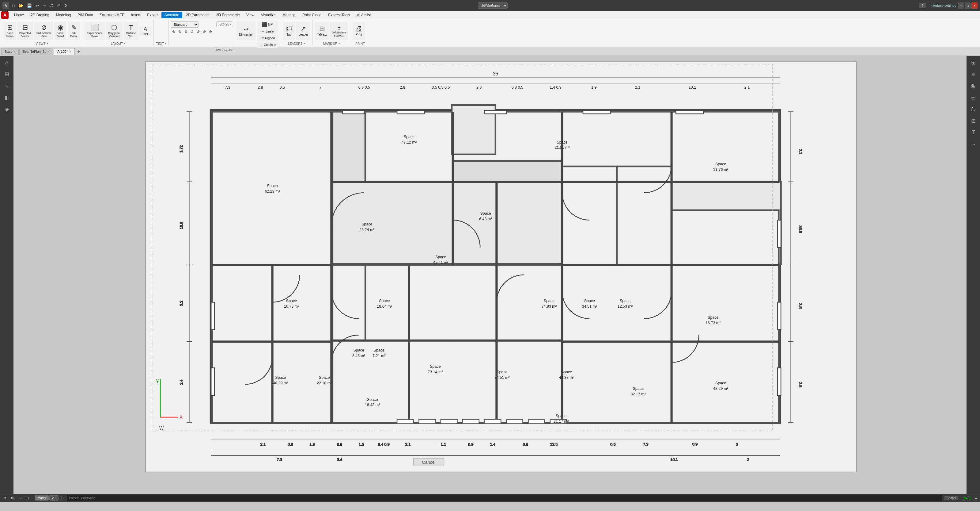  What do you see at coordinates (339, 31) in the screenshot?
I see `add-delete-scales-button: ± Add/DeleteScales...` at bounding box center [339, 31].